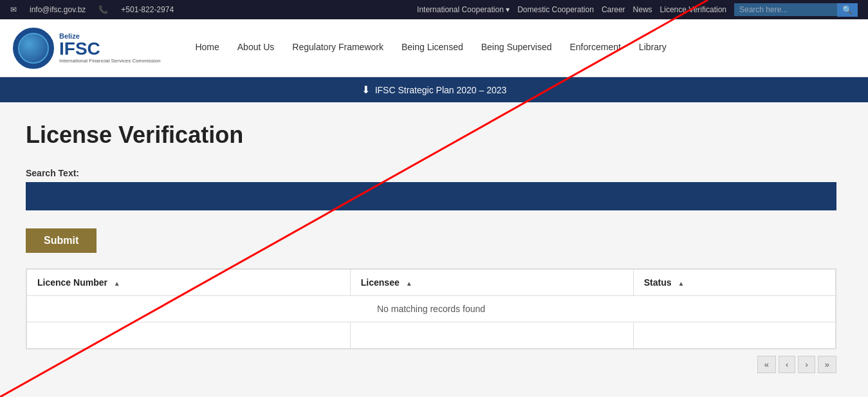 The height and width of the screenshot is (397, 868). Describe the element at coordinates (786, 10) in the screenshot. I see `top-search-input` at that location.